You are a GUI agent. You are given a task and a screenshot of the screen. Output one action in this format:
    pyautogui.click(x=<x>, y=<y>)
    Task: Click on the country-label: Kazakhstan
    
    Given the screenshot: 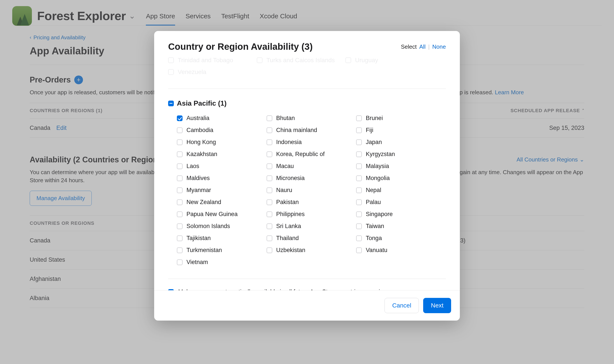 What is the action you would take?
    pyautogui.click(x=202, y=154)
    